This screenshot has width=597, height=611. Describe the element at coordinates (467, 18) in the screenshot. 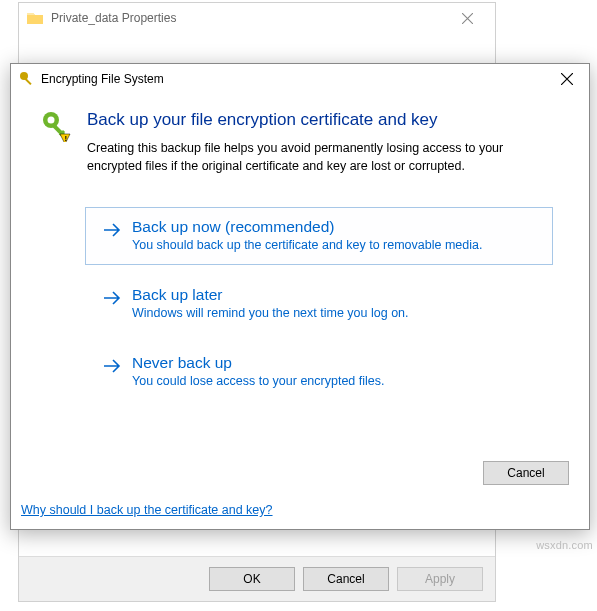

I see `properties-close-button` at that location.